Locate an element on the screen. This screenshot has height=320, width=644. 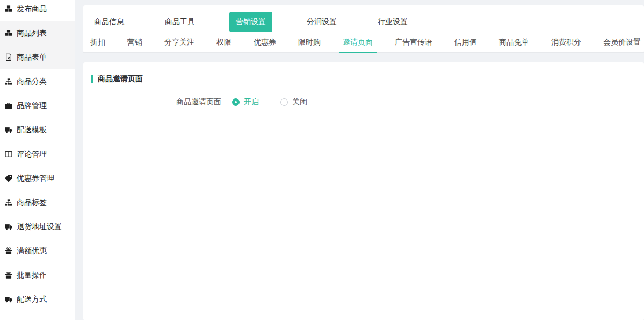
sidebar: 发布商品 商品列表 商品表单 商品分类 is located at coordinates (38, 160).